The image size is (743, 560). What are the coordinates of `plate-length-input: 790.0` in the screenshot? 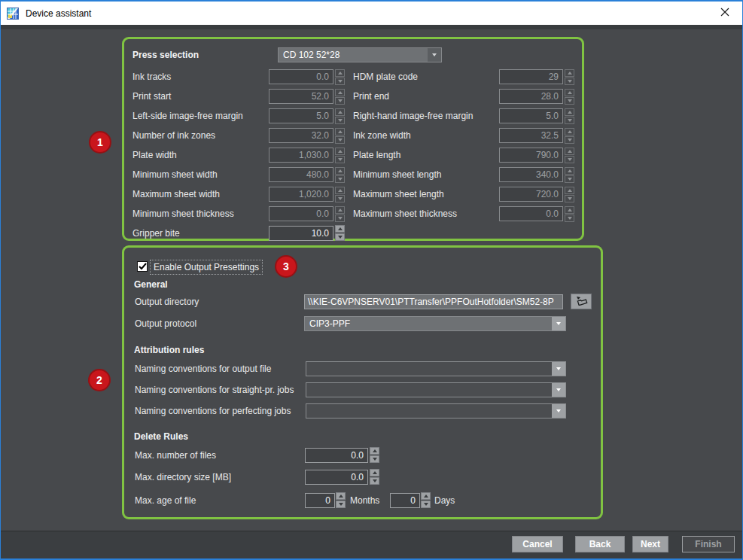 It's located at (531, 155).